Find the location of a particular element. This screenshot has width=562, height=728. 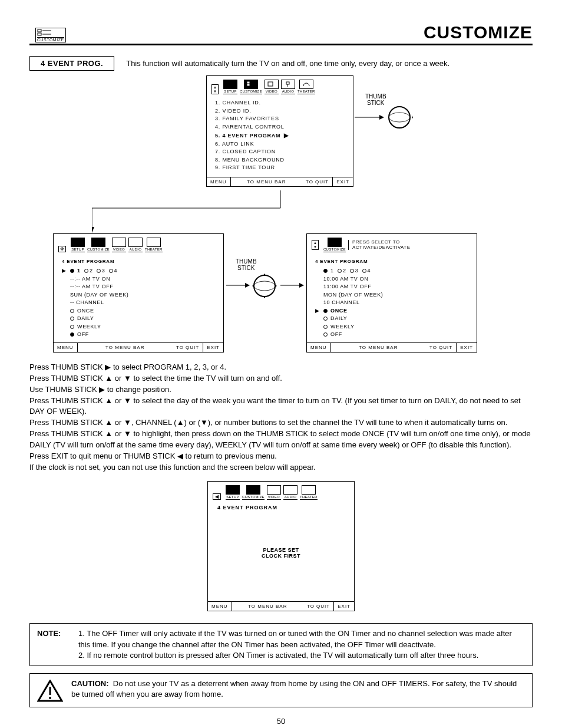

section-label: 4 EVENT PROG. is located at coordinates (72, 64).